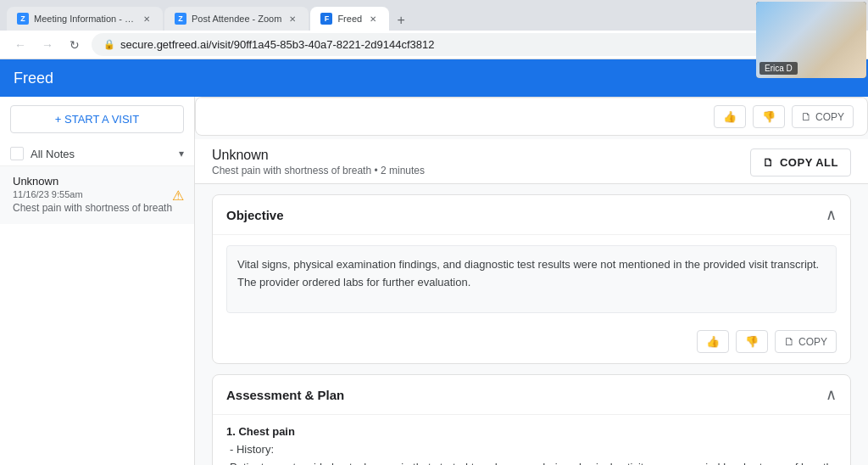 This screenshot has width=868, height=465. I want to click on tab-close-freed: ✕, so click(373, 19).